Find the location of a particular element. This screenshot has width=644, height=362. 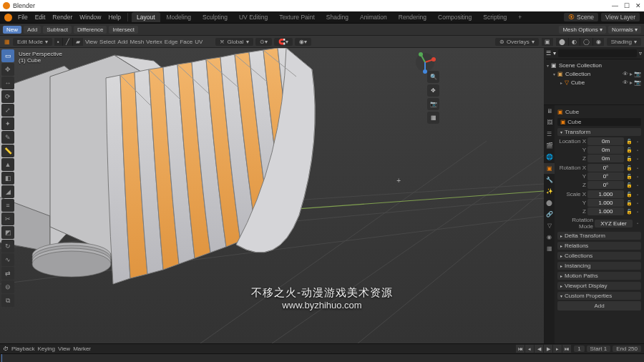

custom-add-button: Add is located at coordinates (600, 306).